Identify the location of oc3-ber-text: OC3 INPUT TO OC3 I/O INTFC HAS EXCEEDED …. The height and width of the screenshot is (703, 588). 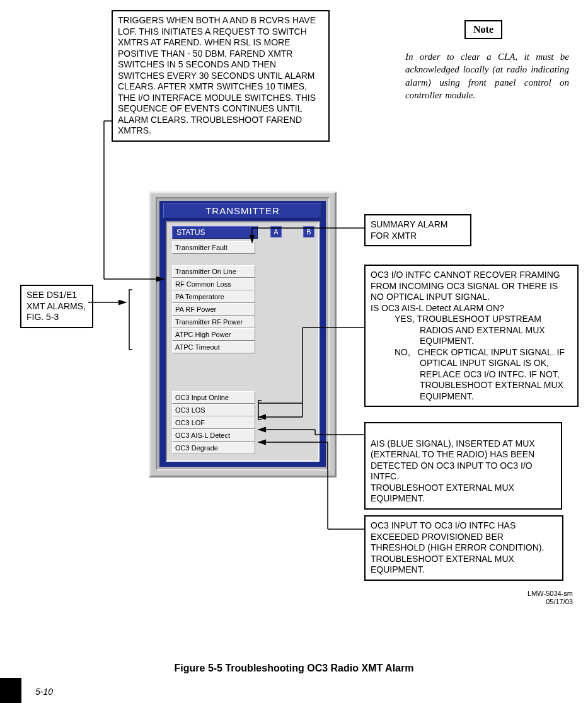
(458, 547).